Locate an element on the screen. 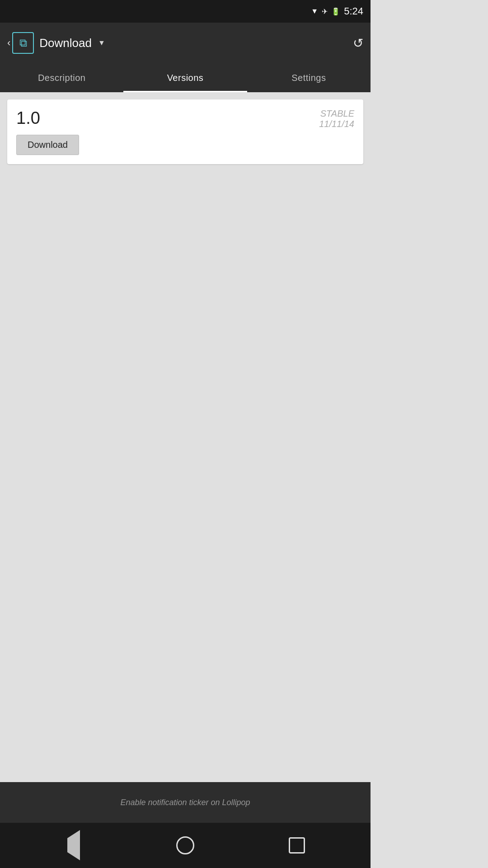 The image size is (488, 868). download-button: Download is located at coordinates (48, 145).